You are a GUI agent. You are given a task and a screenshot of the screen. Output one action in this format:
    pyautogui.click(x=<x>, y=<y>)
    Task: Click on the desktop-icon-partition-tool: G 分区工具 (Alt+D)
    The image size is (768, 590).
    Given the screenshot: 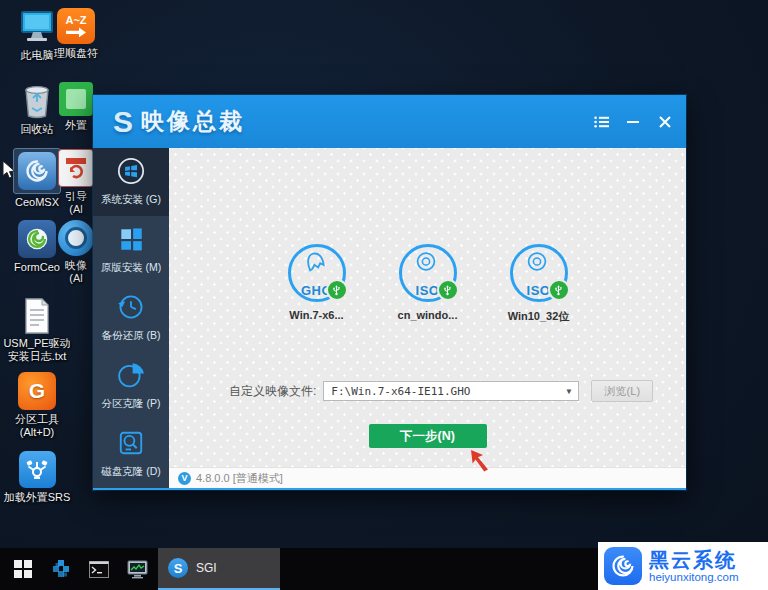 What is the action you would take?
    pyautogui.click(x=37, y=406)
    